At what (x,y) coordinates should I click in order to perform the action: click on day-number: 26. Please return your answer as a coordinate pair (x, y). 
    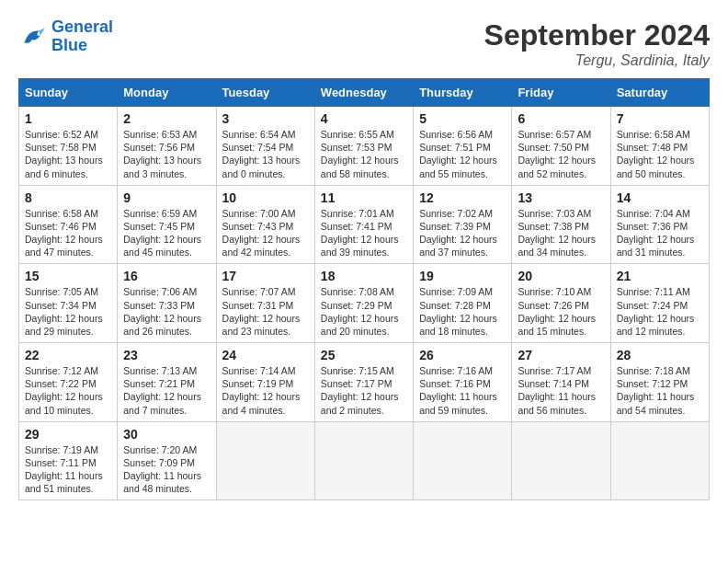
    Looking at the image, I should click on (462, 355).